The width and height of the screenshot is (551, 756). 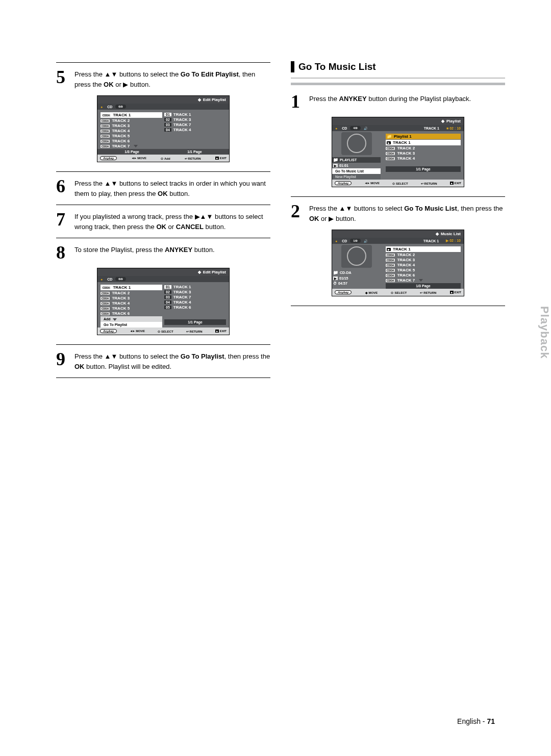 What do you see at coordinates (163, 79) in the screenshot?
I see `step-5: 5 Press the ▲▼ buttons to select the Go …` at bounding box center [163, 79].